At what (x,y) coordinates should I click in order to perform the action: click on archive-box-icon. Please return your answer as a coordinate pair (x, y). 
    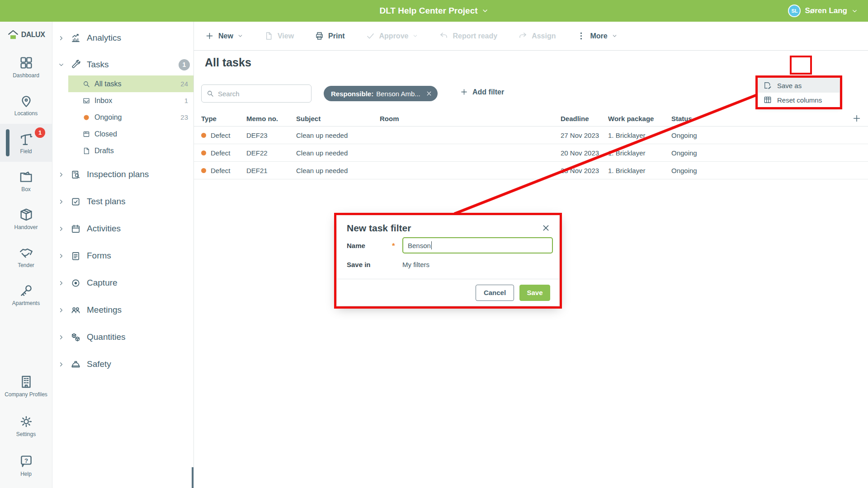
    Looking at the image, I should click on (86, 134).